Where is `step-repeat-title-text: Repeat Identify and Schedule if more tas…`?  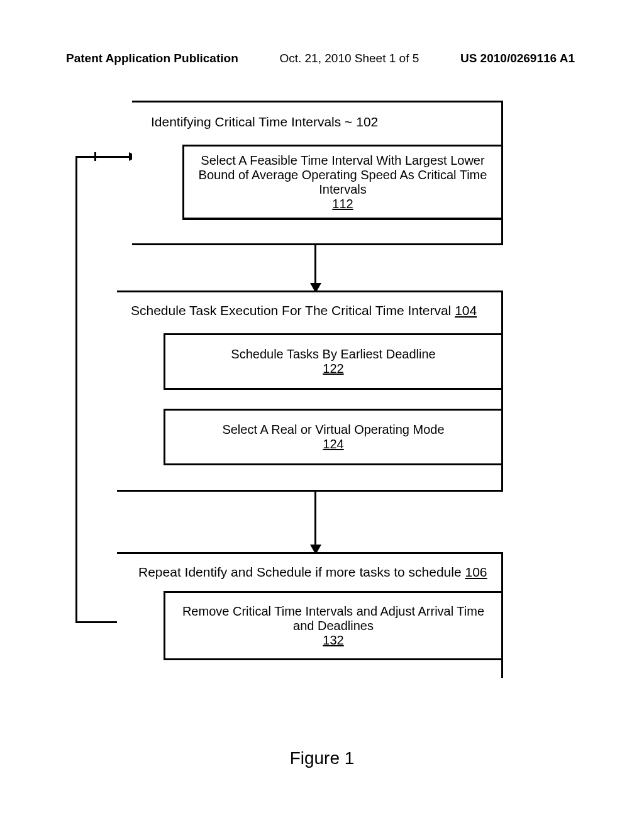
step-repeat-title-text: Repeat Identify and Schedule if more tas… is located at coordinates (300, 572).